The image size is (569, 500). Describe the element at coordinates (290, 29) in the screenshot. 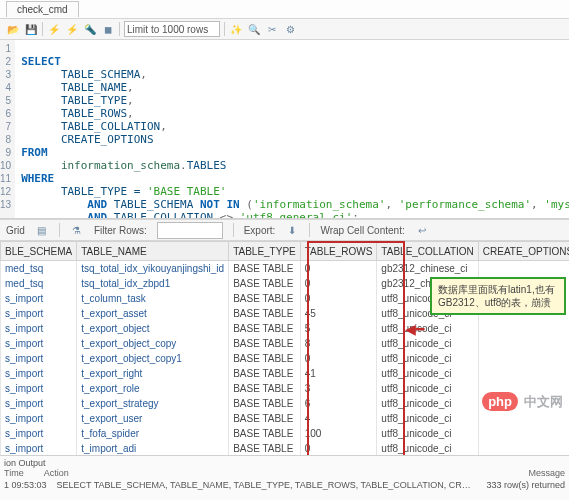

I see `settings-icon: ⚙` at that location.